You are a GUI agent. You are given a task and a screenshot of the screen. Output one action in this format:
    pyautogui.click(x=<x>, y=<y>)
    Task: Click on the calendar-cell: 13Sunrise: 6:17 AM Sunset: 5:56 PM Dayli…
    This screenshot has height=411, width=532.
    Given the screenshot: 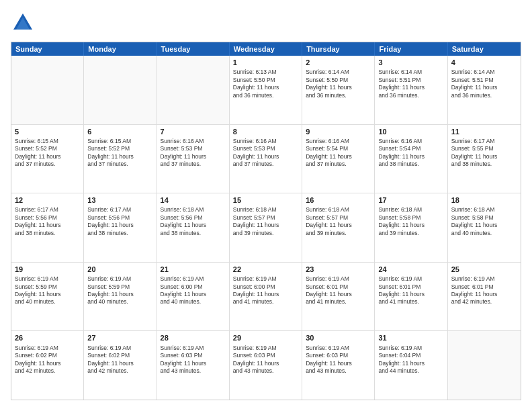 What is the action you would take?
    pyautogui.click(x=120, y=228)
    